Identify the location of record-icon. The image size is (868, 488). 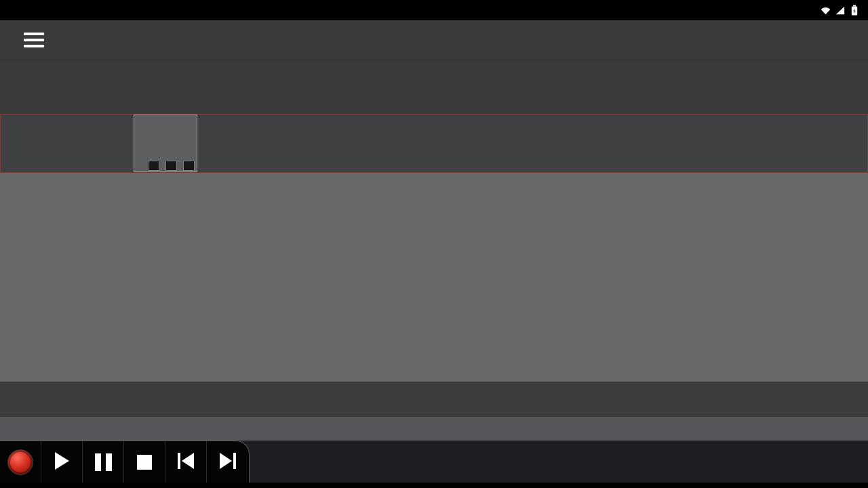
(20, 462).